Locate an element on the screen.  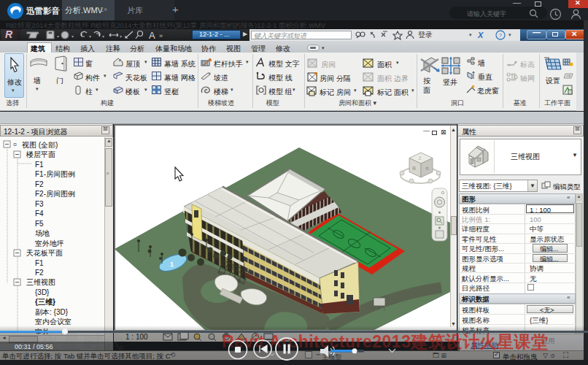
svg-text: 室外地坪 is located at coordinates (50, 244).